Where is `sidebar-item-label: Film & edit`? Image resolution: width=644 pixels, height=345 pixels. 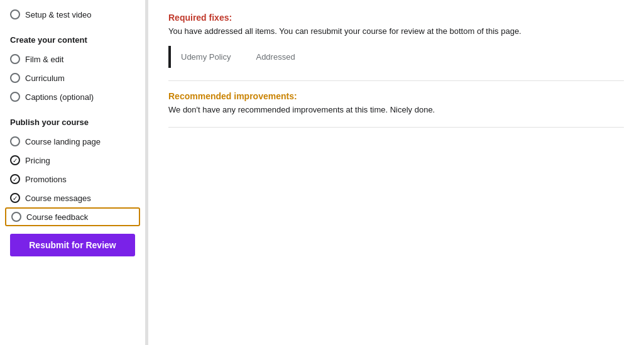 sidebar-item-label: Film & edit is located at coordinates (44, 59).